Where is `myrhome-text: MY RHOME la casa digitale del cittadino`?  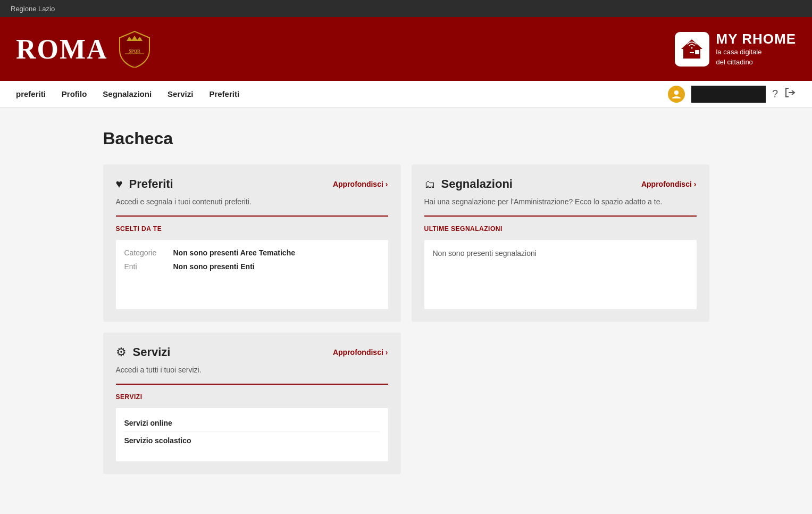
myrhome-text: MY RHOME la casa digitale del cittadino is located at coordinates (756, 49).